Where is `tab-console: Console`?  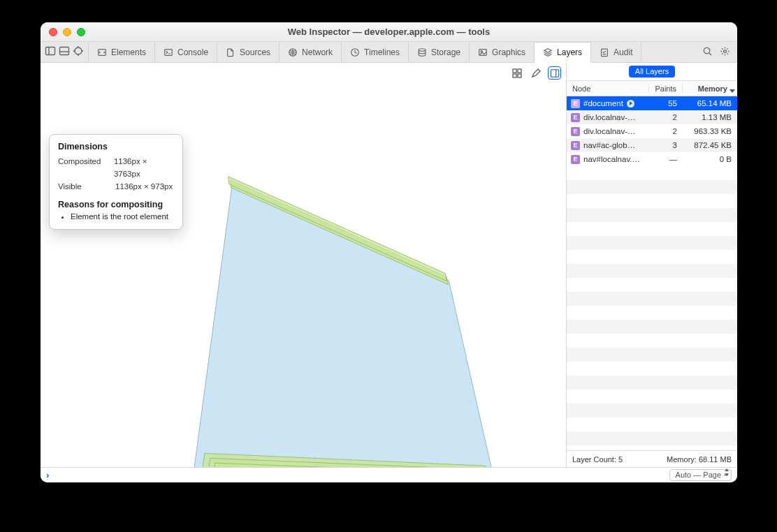 tab-console: Console is located at coordinates (186, 52).